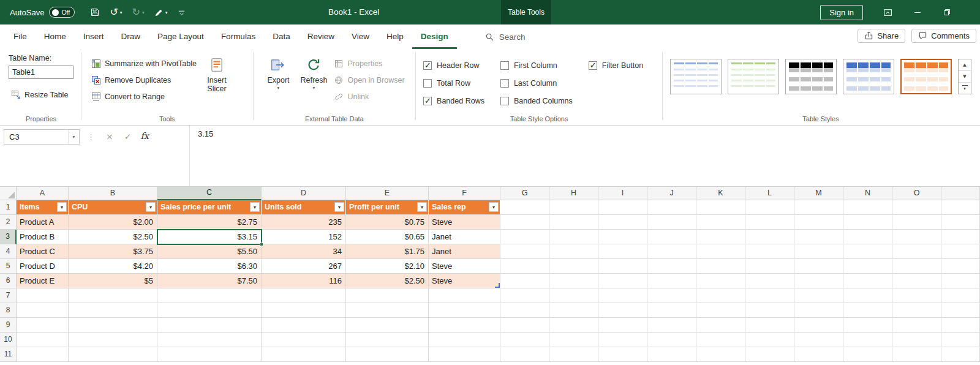  I want to click on cell-C11, so click(209, 355).